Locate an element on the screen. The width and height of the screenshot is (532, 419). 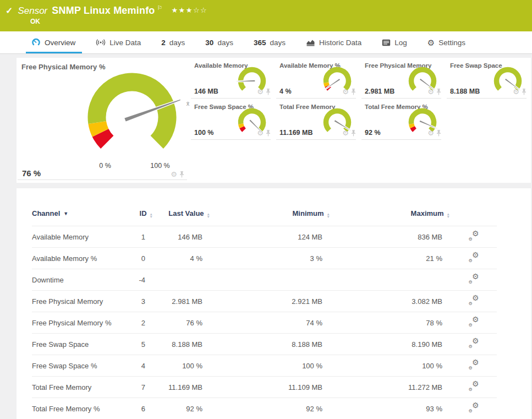
cell-id: 4 is located at coordinates (140, 366).